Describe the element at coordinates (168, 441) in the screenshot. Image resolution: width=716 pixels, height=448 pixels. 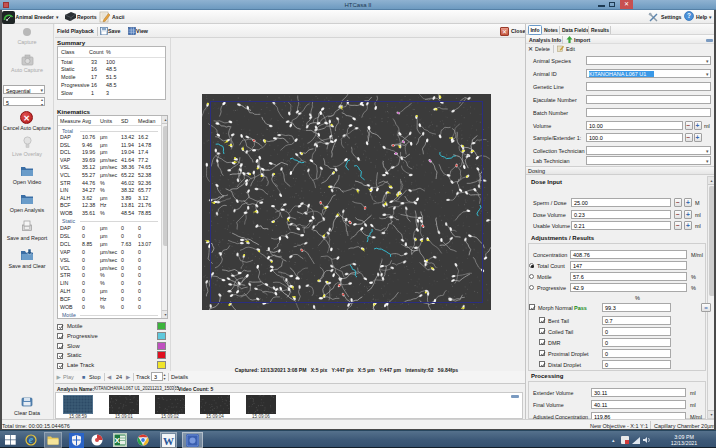
I see `svg-text: W` at that location.